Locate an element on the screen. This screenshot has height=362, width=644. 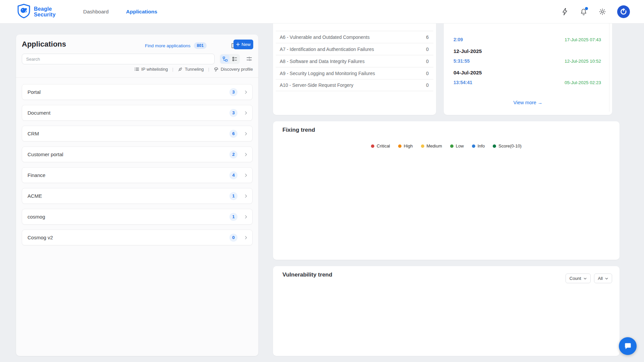
settings-gear-icon is located at coordinates (602, 12).